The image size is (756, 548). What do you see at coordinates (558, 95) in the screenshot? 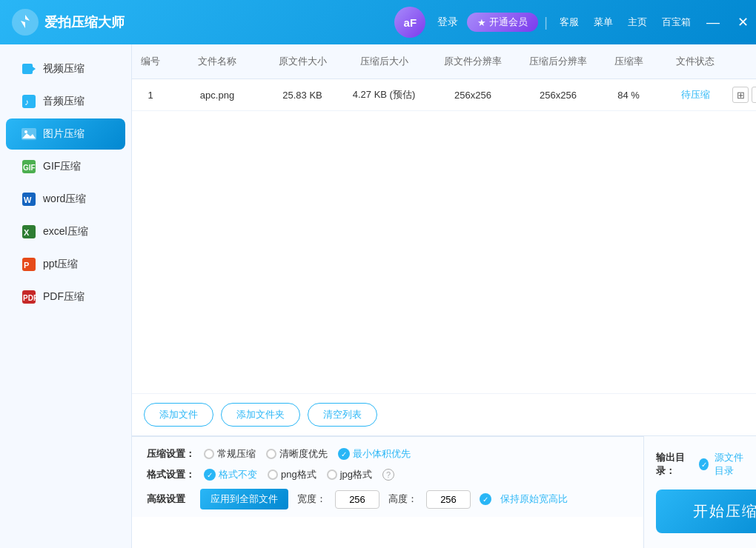
I see `cell-comp-res: 256x256` at bounding box center [558, 95].